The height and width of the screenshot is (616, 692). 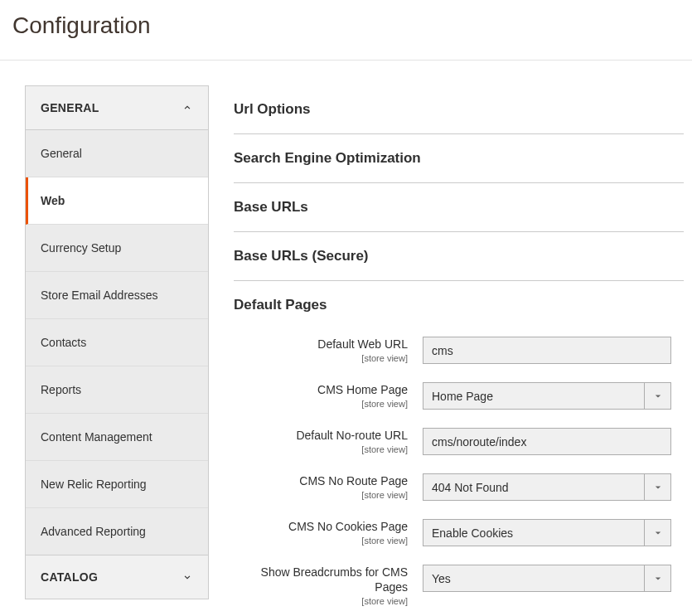 What do you see at coordinates (459, 350) in the screenshot?
I see `field-default-web-url: Default Web URL [store view]` at bounding box center [459, 350].